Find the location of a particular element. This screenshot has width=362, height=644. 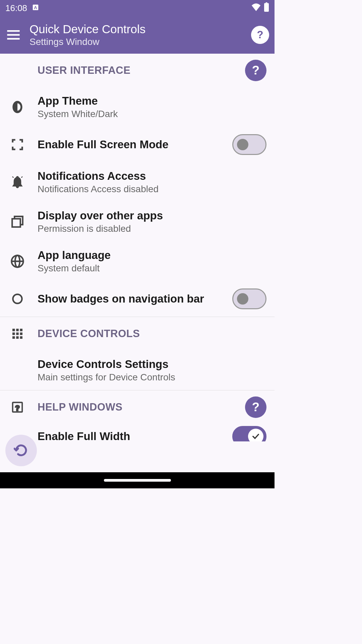

section-title: HELP WINDOWS is located at coordinates (136, 407).